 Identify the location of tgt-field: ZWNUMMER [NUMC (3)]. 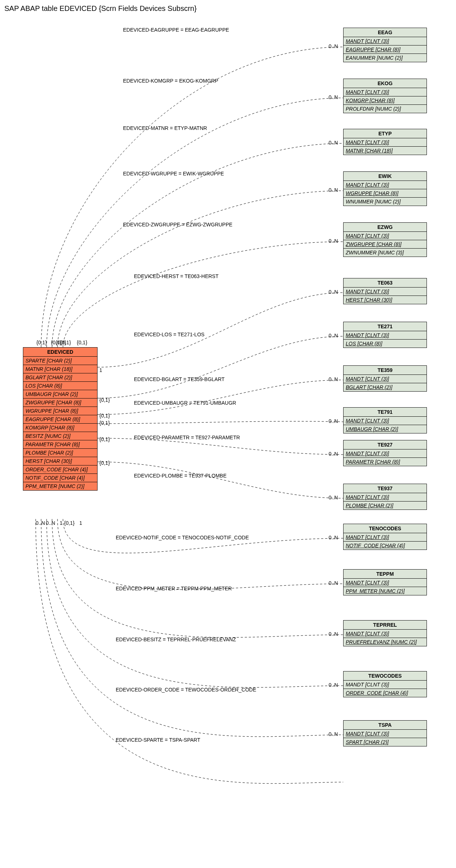
(385, 253).